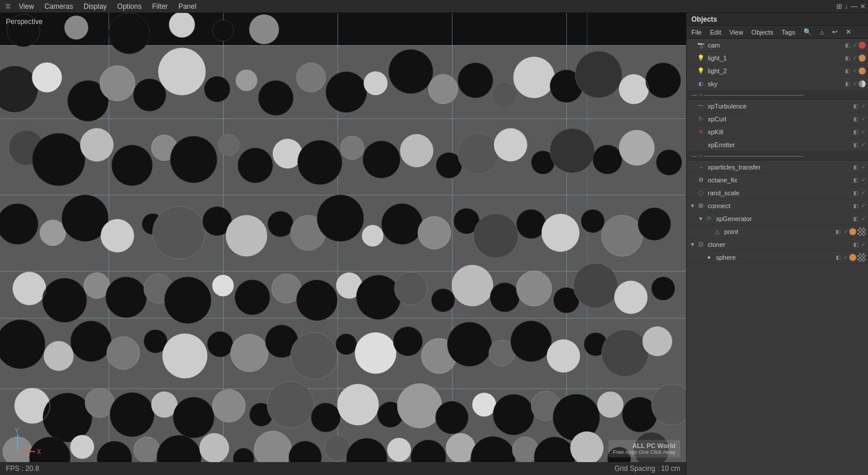 Image resolution: width=868 pixels, height=475 pixels. Describe the element at coordinates (701, 132) in the screenshot. I see `object-icon: ✕` at that location.